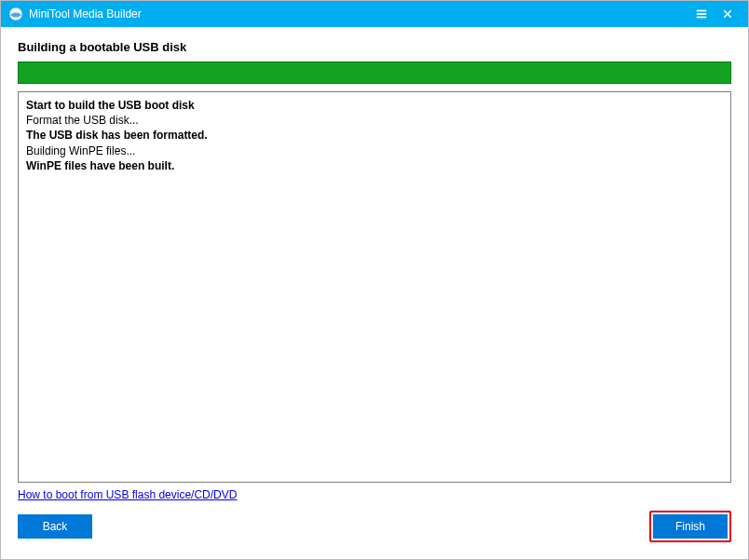 The image size is (749, 560). Describe the element at coordinates (374, 135) in the screenshot. I see `log-line: The USB disk has been formatted.` at that location.